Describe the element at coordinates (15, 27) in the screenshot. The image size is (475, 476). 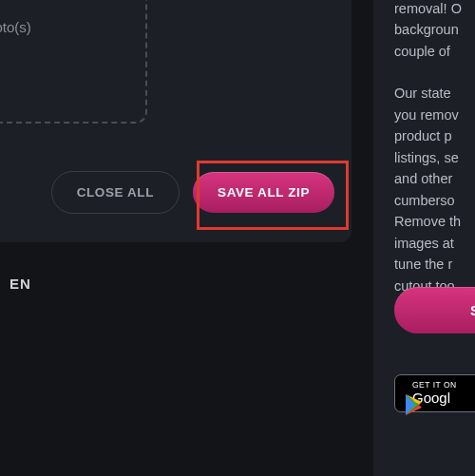
I see `dropzone-label: ct photo(s)` at that location.